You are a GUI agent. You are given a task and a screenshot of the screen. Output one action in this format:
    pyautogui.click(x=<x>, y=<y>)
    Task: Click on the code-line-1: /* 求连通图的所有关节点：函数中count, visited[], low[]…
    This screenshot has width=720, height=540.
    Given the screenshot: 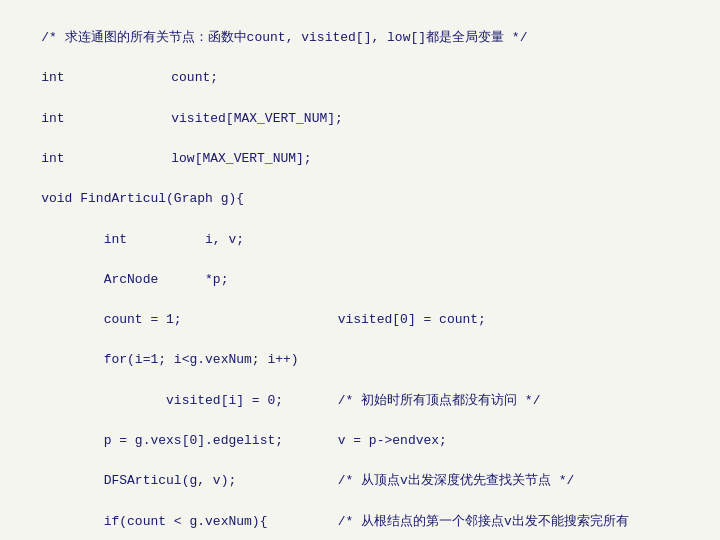 What is the action you would take?
    pyautogui.click(x=284, y=38)
    